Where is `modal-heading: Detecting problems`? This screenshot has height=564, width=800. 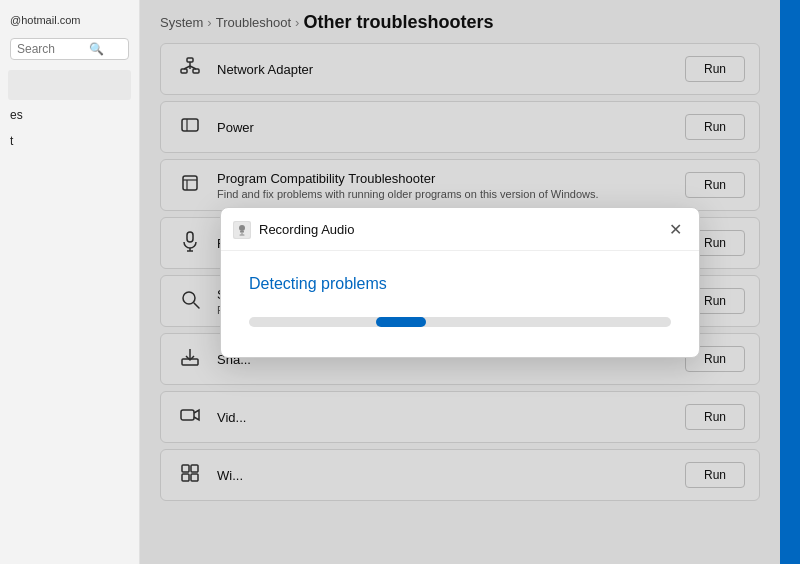 modal-heading: Detecting problems is located at coordinates (460, 284).